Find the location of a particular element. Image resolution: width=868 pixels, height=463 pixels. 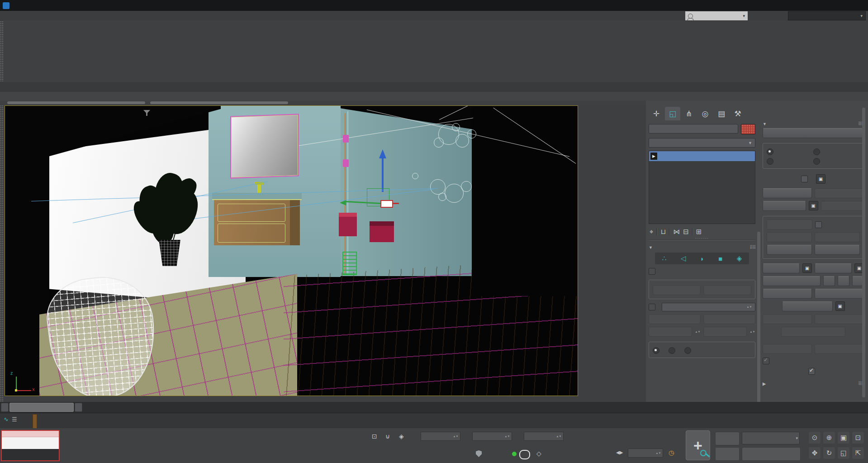

selection-lock-icon: ⊍ is located at coordinates (388, 436).